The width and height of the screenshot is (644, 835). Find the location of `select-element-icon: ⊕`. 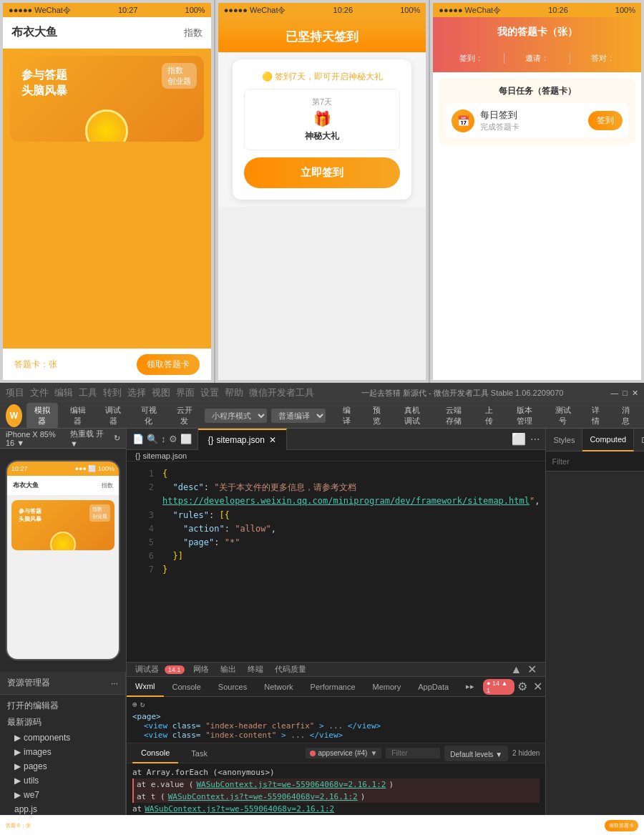

select-element-icon: ⊕ is located at coordinates (135, 704).